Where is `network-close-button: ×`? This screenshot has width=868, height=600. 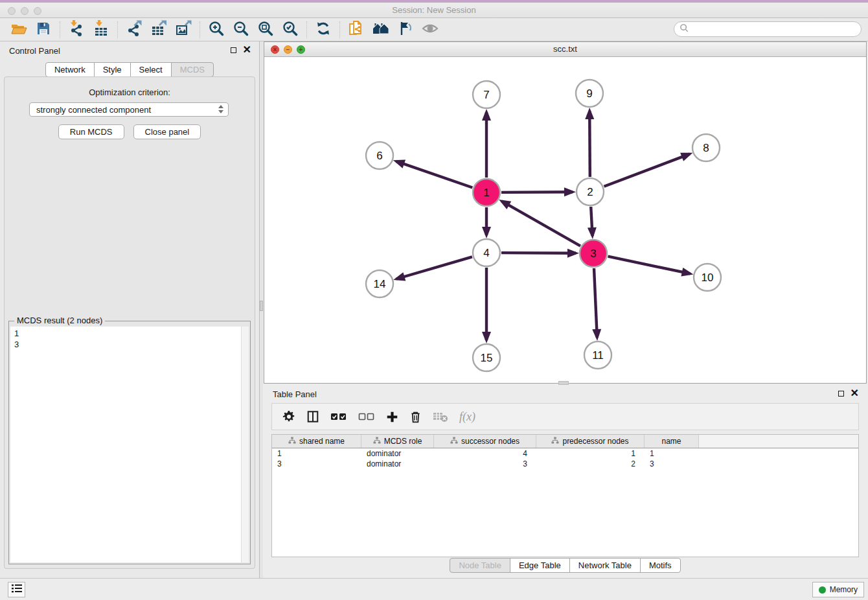
network-close-button: × is located at coordinates (275, 49).